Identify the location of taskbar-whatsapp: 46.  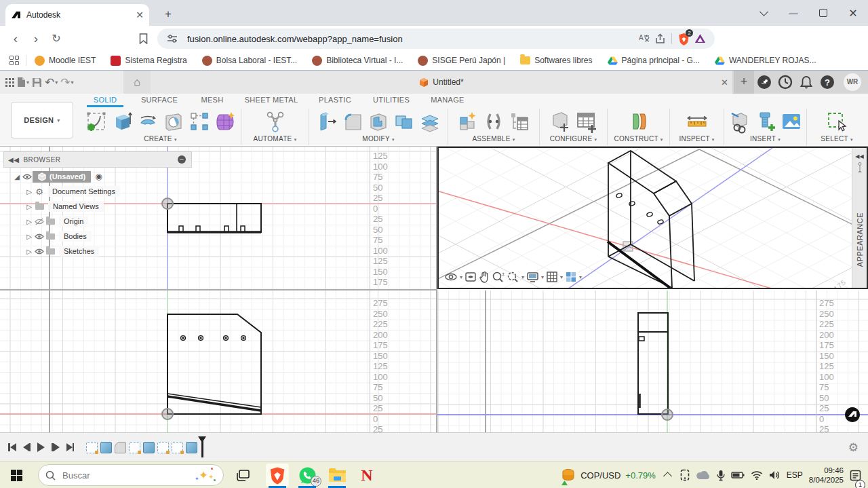
(307, 475).